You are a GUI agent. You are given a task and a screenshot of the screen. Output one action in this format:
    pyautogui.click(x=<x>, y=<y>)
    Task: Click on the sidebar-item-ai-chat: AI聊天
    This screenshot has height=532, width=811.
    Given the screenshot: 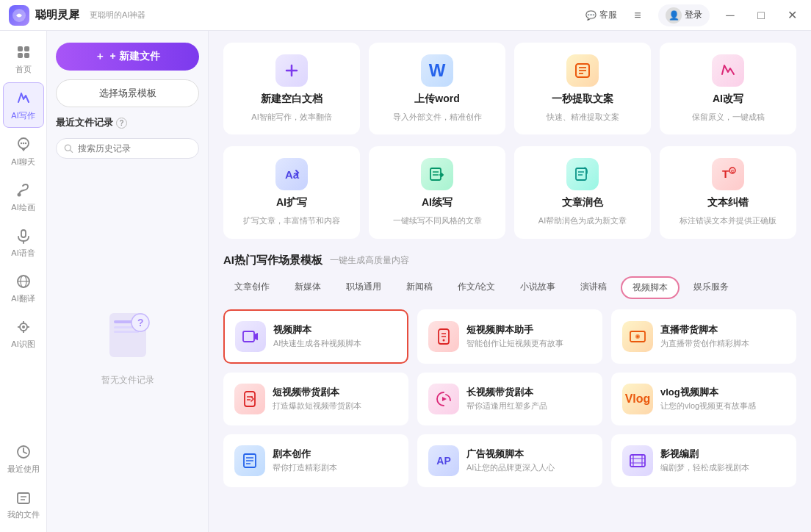 What is the action you would take?
    pyautogui.click(x=24, y=151)
    